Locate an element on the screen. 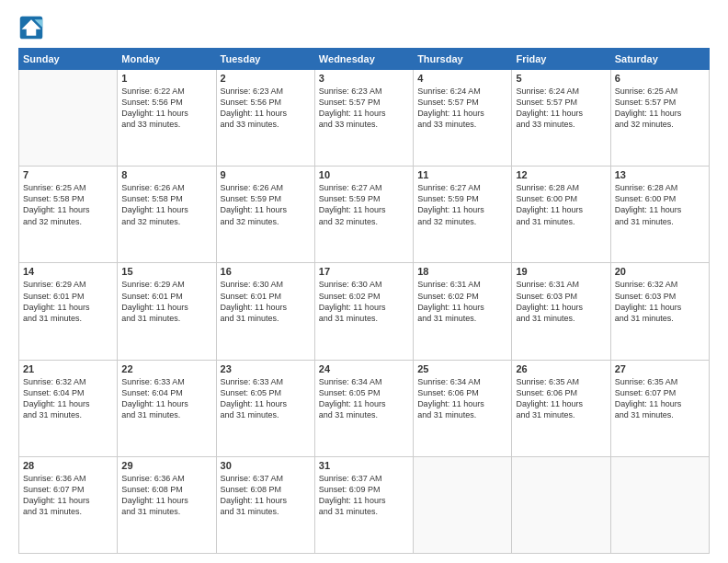 Image resolution: width=728 pixels, height=563 pixels. cell-info: Sunrise: 6:32 AM Sunset: 6:03 PM Dayligh… is located at coordinates (660, 302).